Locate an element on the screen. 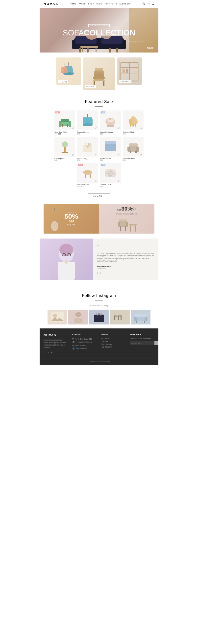 The width and height of the screenshot is (198, 644). footer-contact-phone: ☎ +1 (786) 500-255-1500 is located at coordinates (85, 342).